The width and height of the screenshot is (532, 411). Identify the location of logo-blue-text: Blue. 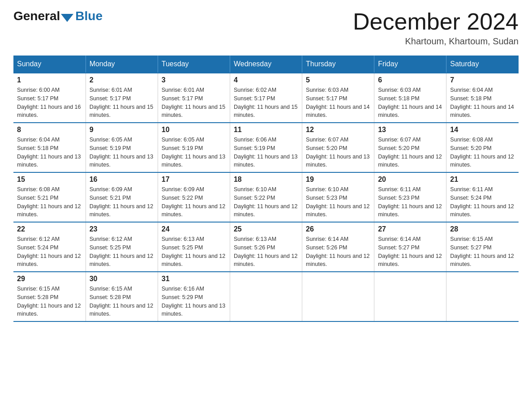
(89, 16).